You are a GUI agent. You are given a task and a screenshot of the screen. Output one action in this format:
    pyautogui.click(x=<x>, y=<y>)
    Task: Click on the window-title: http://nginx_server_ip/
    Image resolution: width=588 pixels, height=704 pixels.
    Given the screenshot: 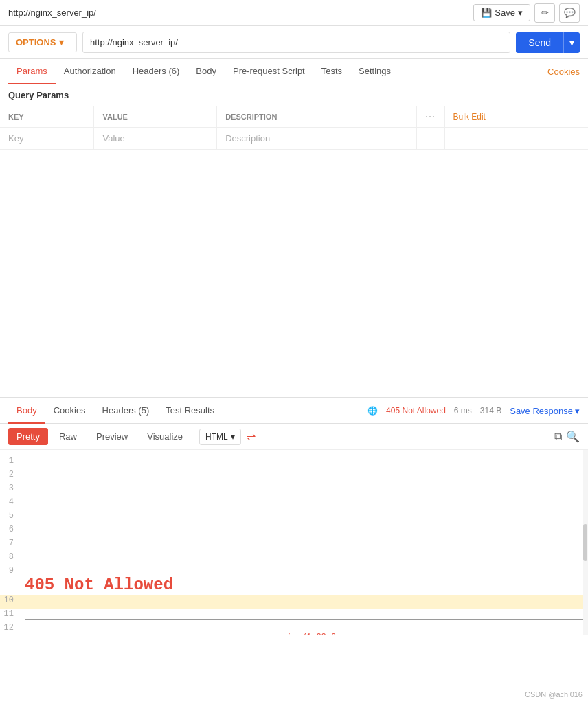 What is the action you would take?
    pyautogui.click(x=52, y=12)
    